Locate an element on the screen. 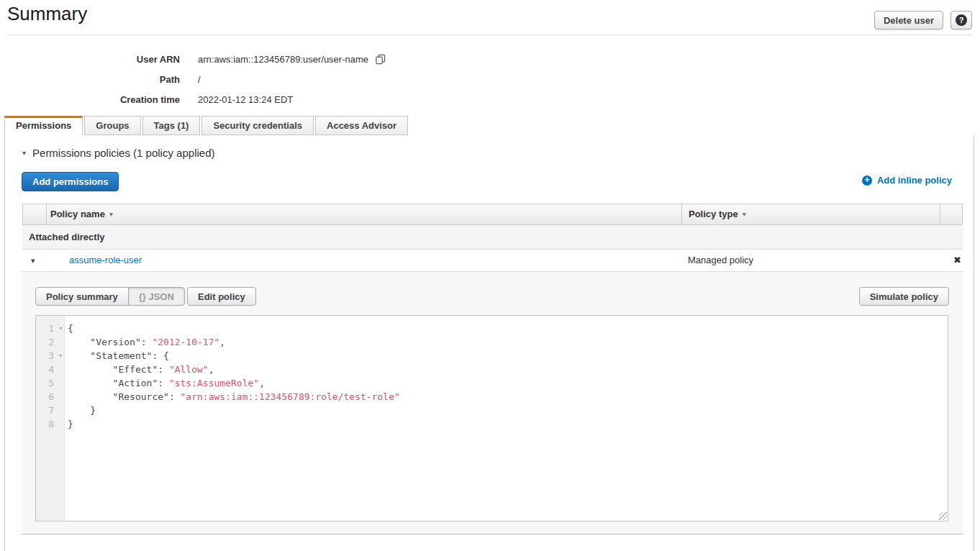 The height and width of the screenshot is (551, 980). json-view-button: {} JSON is located at coordinates (157, 296).